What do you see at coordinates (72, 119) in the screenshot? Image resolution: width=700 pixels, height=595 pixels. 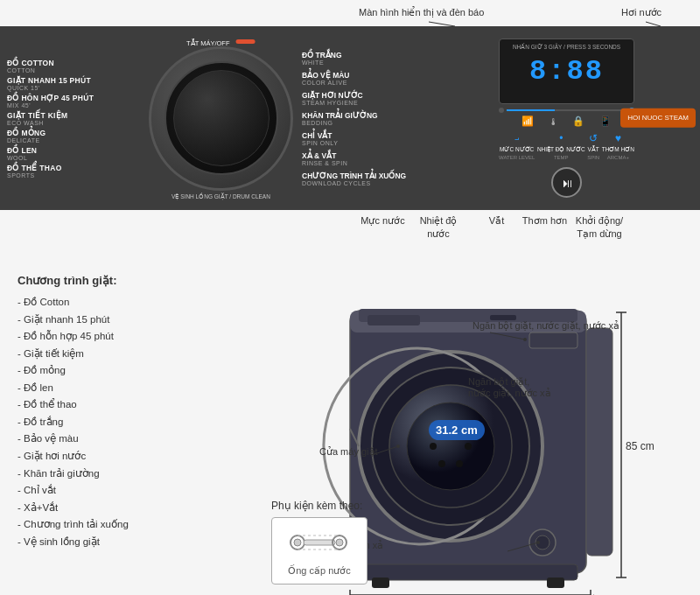 I see `program-eco: GIẶT TIẾT KIỆM ECO WASH` at bounding box center [72, 119].